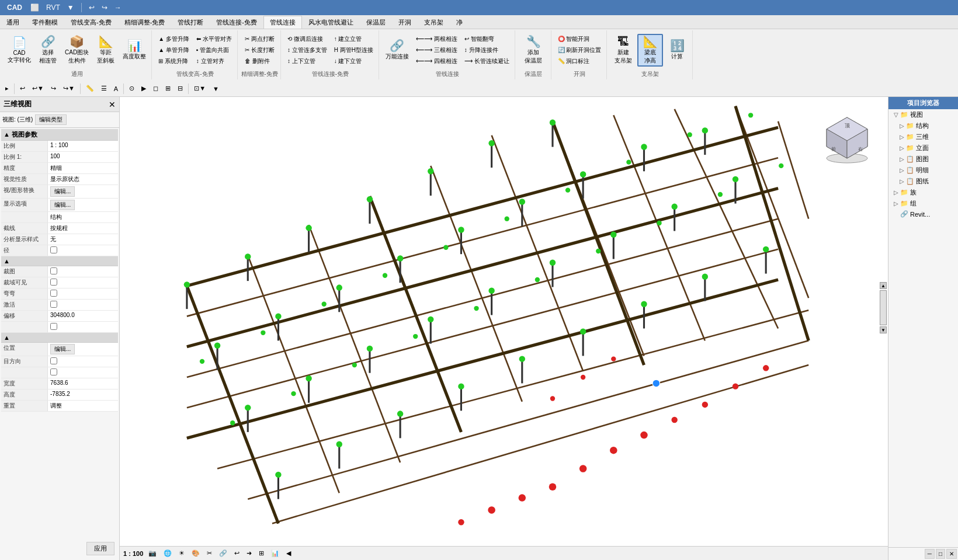 The width and height of the screenshot is (958, 560). I want to click on btn-add-insulation: 🔧 添加保温层, so click(533, 50).